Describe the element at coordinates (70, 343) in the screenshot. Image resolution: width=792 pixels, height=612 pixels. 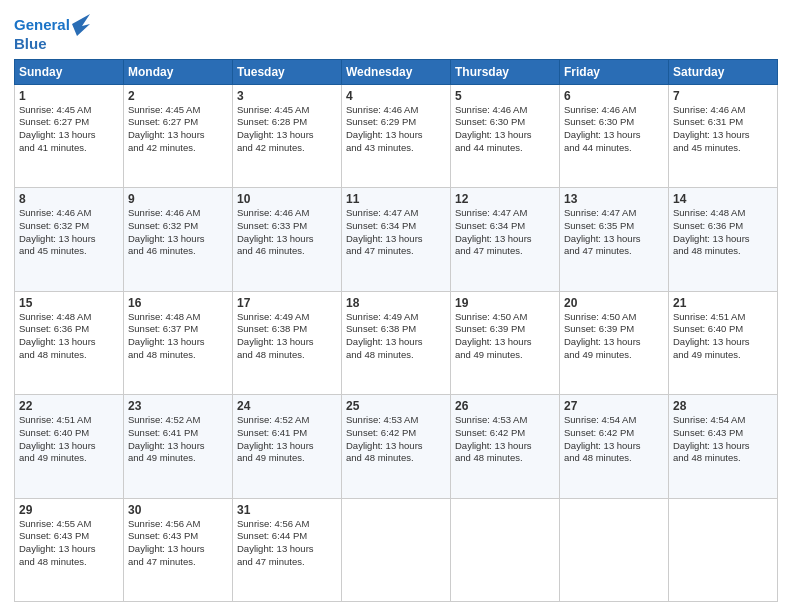
I see `calendar-cell: 15Sunrise: 4:48 AM Sunset: 6:36 PM Dayli…` at that location.